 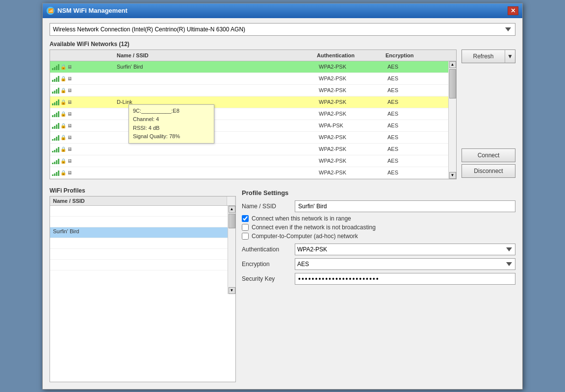 What do you see at coordinates (249, 126) in the screenshot?
I see `table-row: 🔒 🖥 WPA-PSK AES` at bounding box center [249, 126].